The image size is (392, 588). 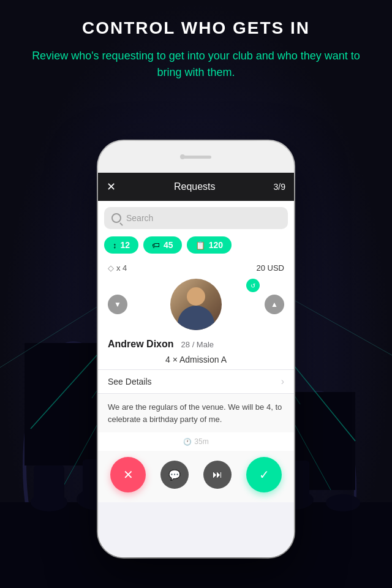 I want to click on person-name: Andrew Dixon, so click(x=141, y=344).